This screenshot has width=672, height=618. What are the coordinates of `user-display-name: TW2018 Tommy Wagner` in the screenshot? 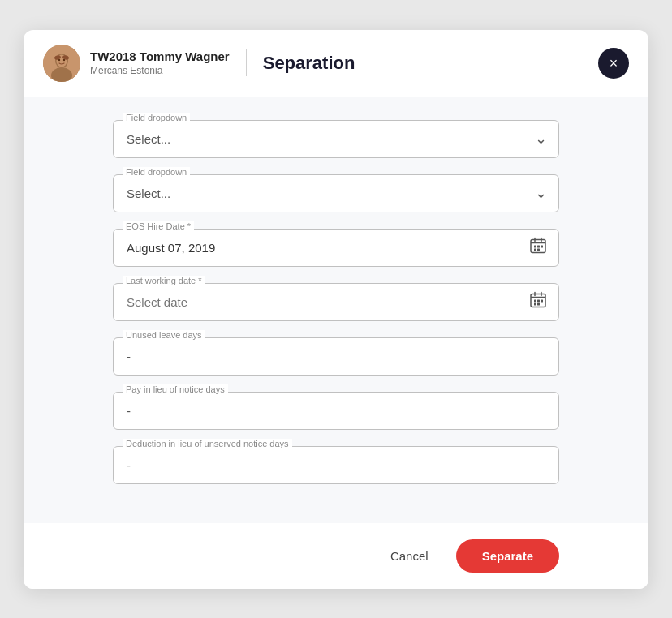 It's located at (160, 57).